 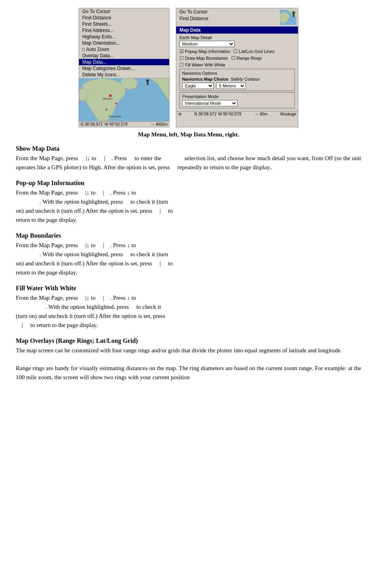 What do you see at coordinates (124, 68) in the screenshot?
I see `left-menu-item-map-categories: Map Categories Drawn...` at bounding box center [124, 68].